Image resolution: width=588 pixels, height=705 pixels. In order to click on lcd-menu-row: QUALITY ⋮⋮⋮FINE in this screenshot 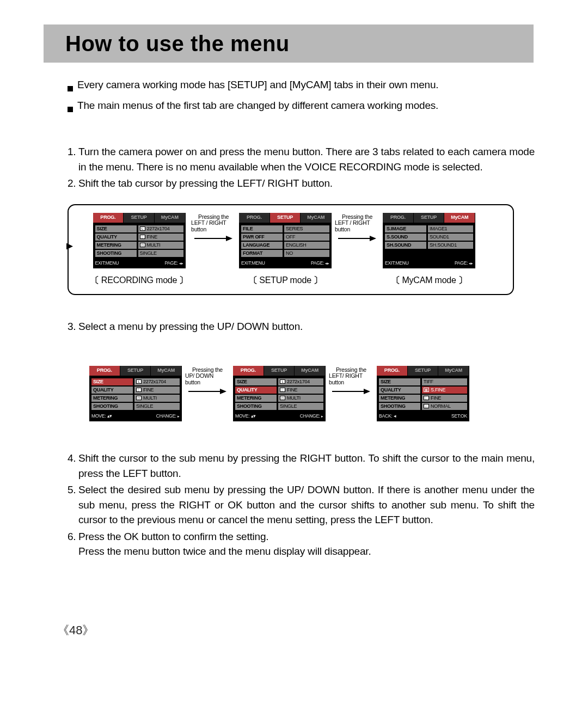, I will do `click(139, 237)`.